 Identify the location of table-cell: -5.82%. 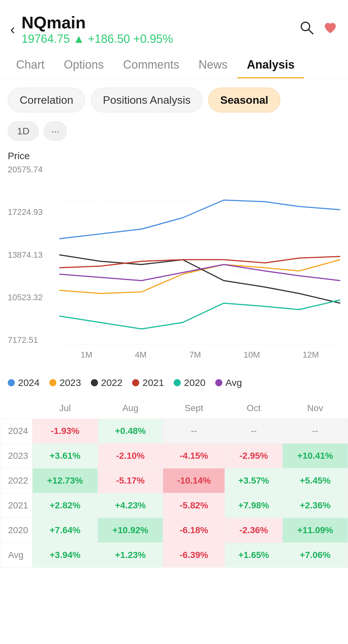
(194, 506).